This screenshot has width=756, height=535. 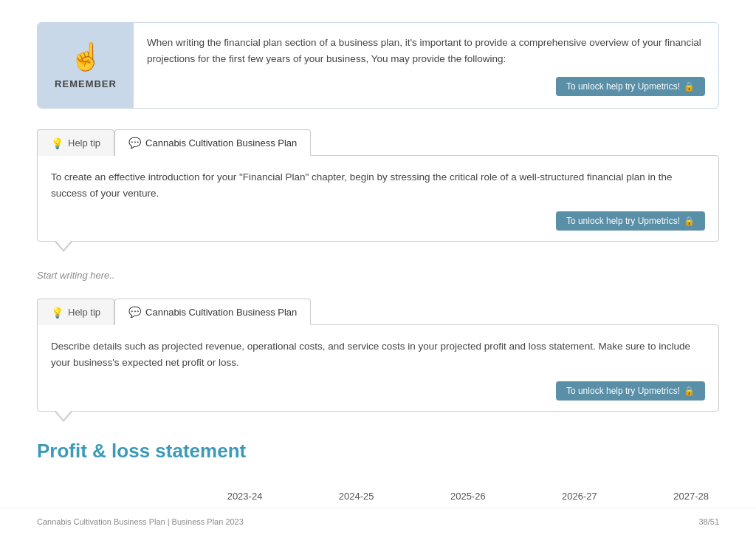 I want to click on lock-icon-1: 🔒, so click(x=690, y=221).